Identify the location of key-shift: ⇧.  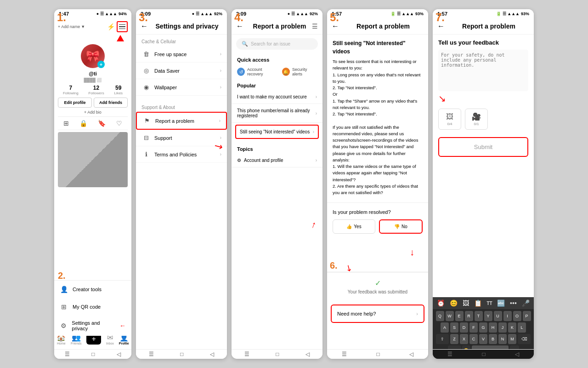
(442, 339).